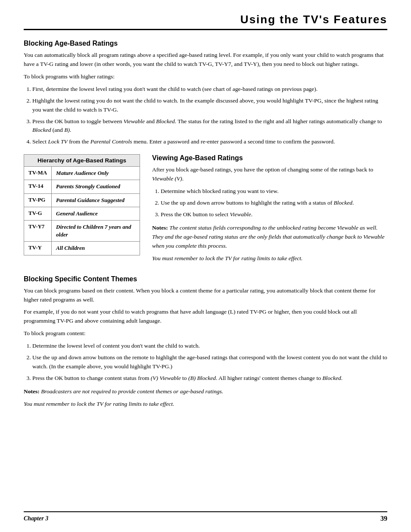  What do you see at coordinates (96, 214) in the screenshot?
I see `rating-desc-tvg: General Audience` at bounding box center [96, 214].